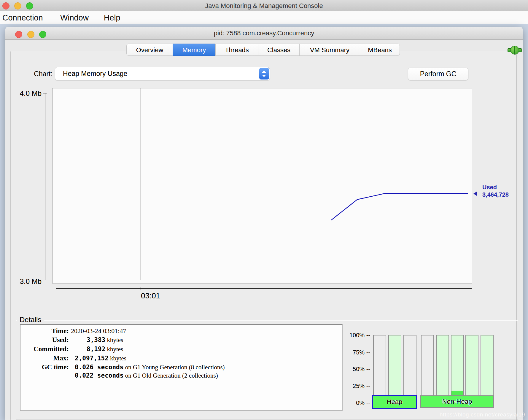 This screenshot has height=420, width=528. Describe the element at coordinates (74, 18) in the screenshot. I see `menu-window: Window` at that location.